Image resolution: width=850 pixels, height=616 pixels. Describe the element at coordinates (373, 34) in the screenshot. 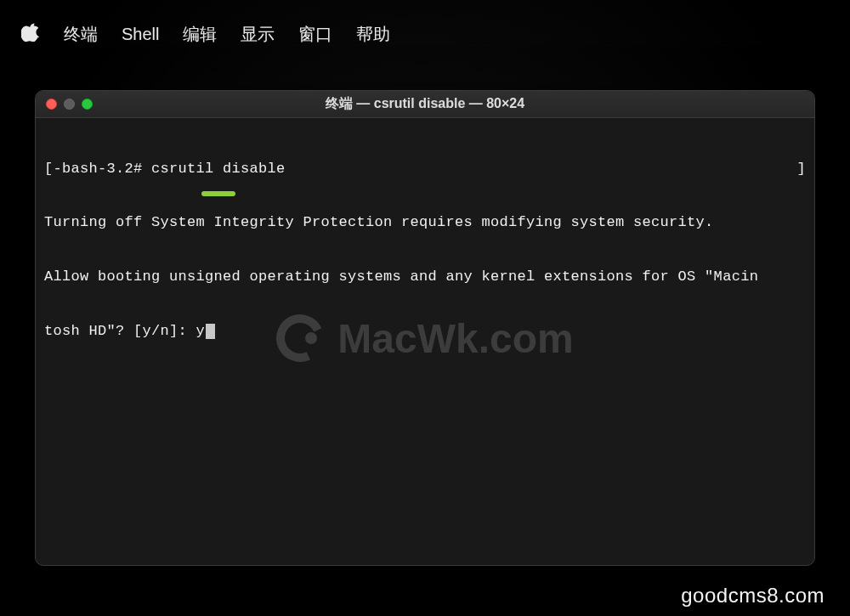

I see `menubar-item-help: 帮助` at that location.